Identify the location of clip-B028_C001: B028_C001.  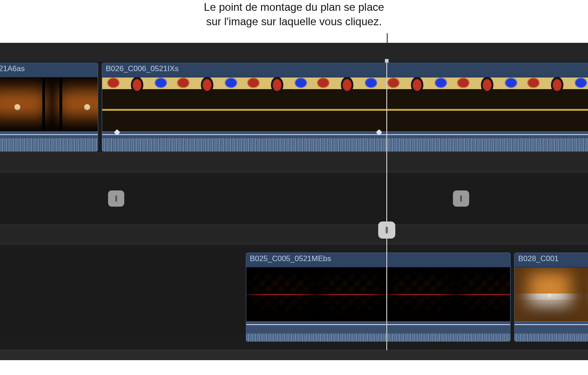
(551, 297).